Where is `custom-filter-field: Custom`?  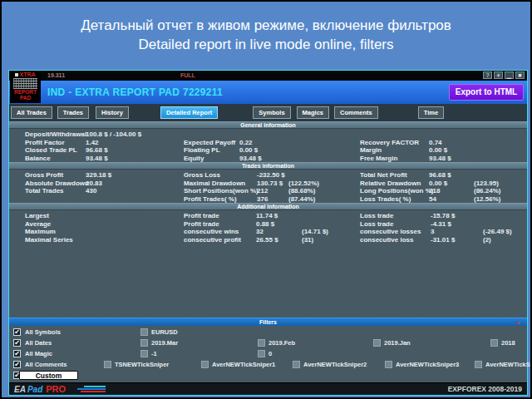
custom-filter-field: Custom is located at coordinates (48, 376).